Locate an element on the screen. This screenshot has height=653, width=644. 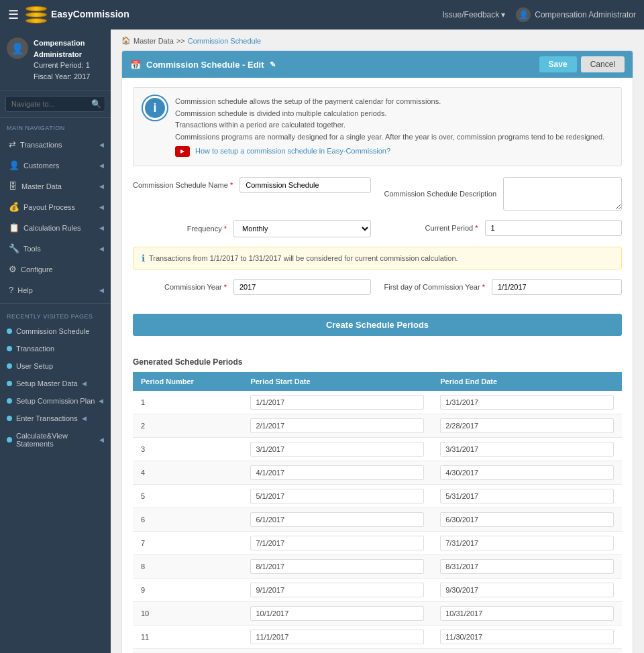
table-row: 11 is located at coordinates (377, 637).